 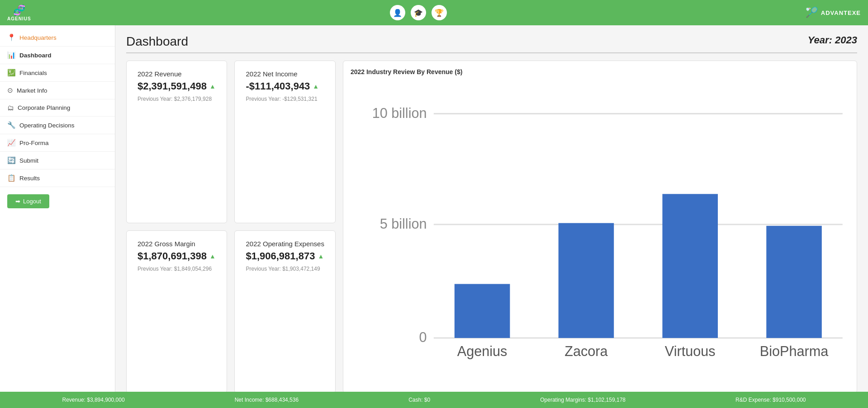 What do you see at coordinates (32, 90) in the screenshot?
I see `sidebar-label-market-info: Market Info` at bounding box center [32, 90].